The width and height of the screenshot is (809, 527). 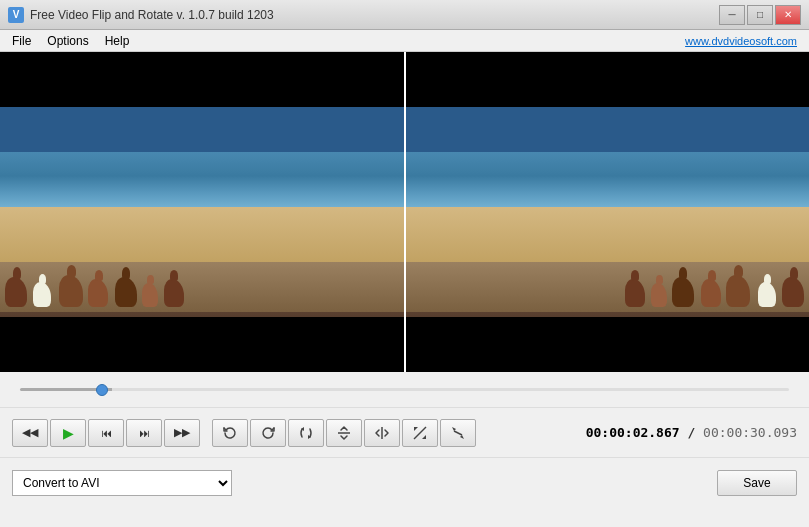 I want to click on rotate-ccw-icon, so click(x=230, y=433).